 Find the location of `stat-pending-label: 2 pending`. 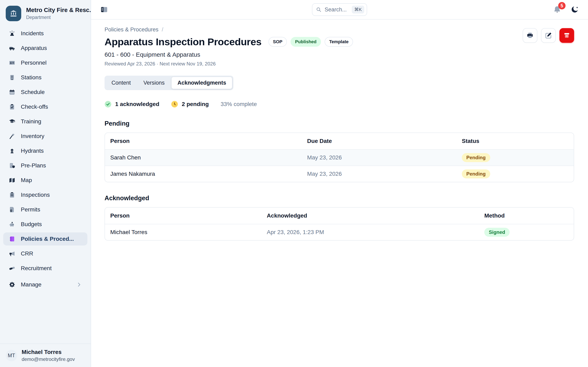

stat-pending-label: 2 pending is located at coordinates (195, 104).